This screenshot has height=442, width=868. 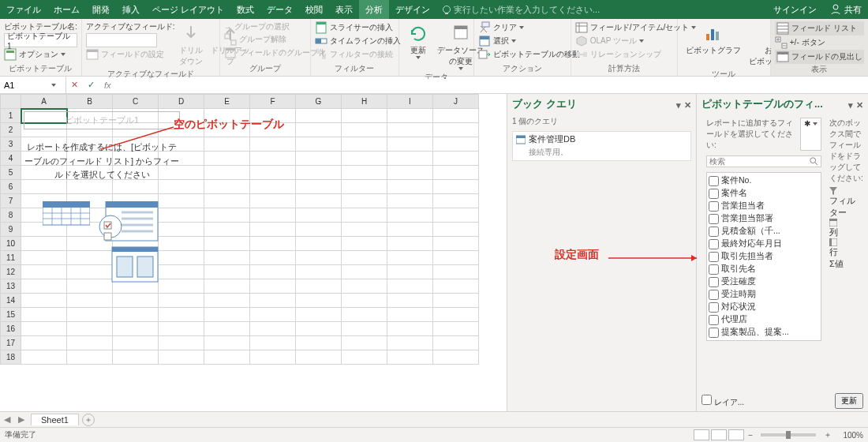 I want to click on field-item: 取引先担当者, so click(x=764, y=257).